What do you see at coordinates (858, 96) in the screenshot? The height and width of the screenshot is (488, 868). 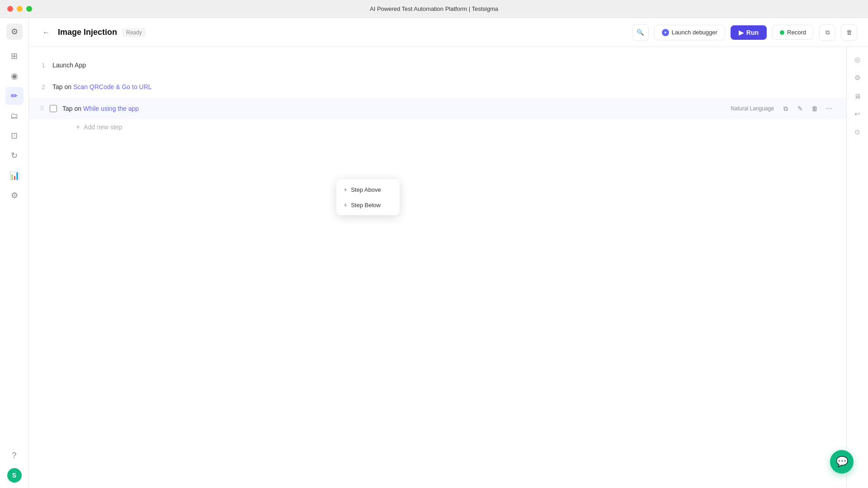 I see `right-panel-icon-3: 🖥` at bounding box center [858, 96].